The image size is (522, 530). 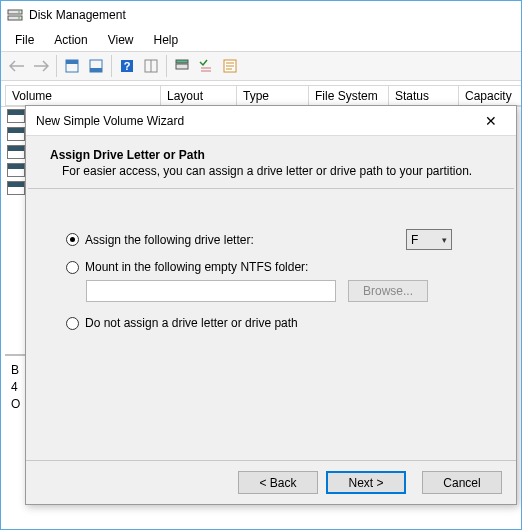 What do you see at coordinates (271, 121) in the screenshot?
I see `dialog-titlebar: New Simple Volume Wizard ✕` at bounding box center [271, 121].